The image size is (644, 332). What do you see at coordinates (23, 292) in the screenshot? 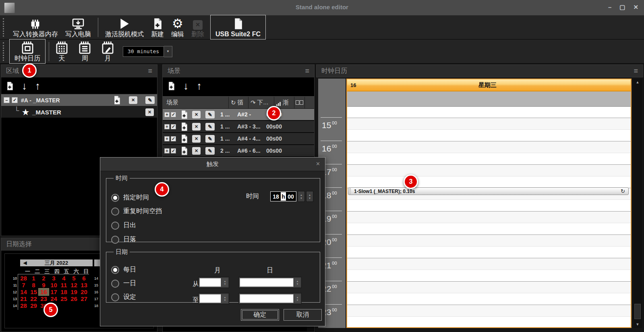
I see `calendar-day: 14` at bounding box center [23, 292].